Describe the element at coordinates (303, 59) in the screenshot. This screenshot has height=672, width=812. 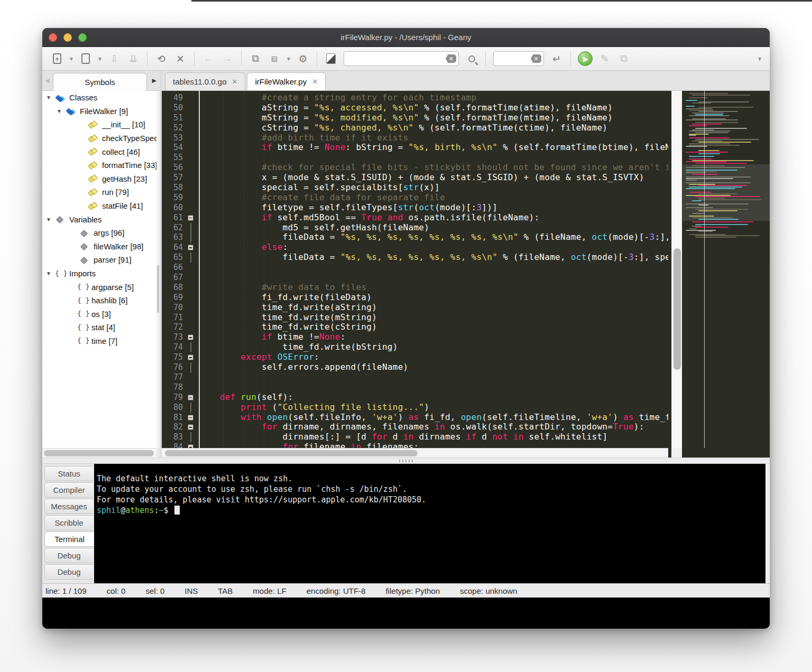
I see `execute-gears-button: ⚙` at that location.